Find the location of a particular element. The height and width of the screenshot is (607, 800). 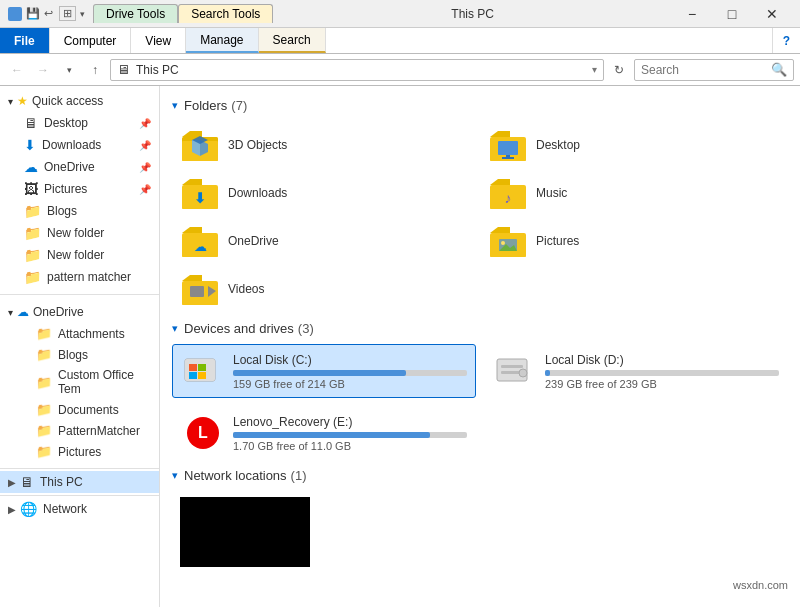

newfolder1-icon: 📁 is located at coordinates (32, 233).